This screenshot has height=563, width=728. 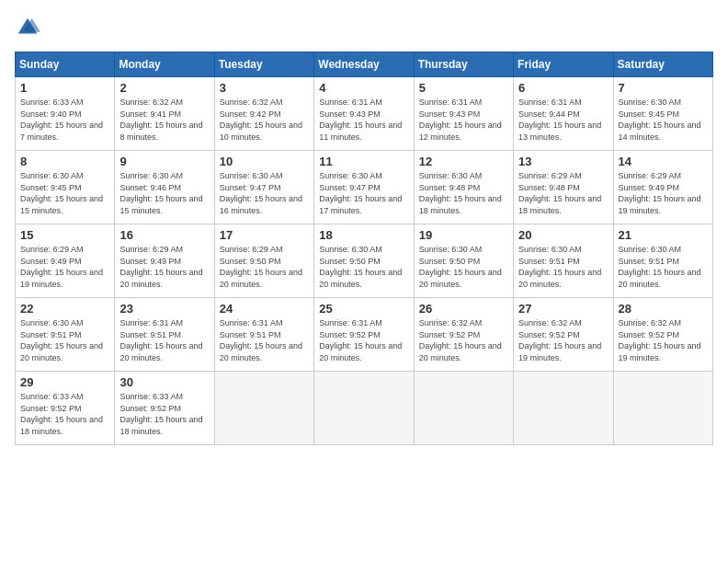 I want to click on column-header-friday: Friday, so click(x=563, y=64).